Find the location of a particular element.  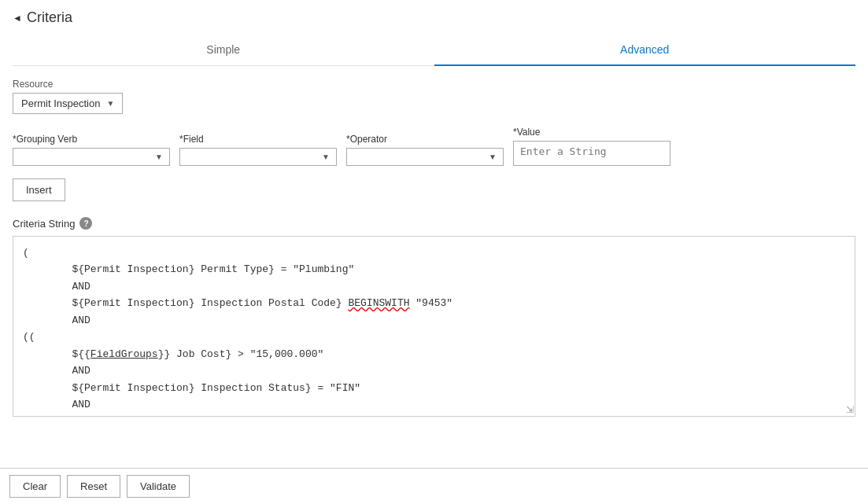

tab-advanced: Advanced is located at coordinates (645, 50).